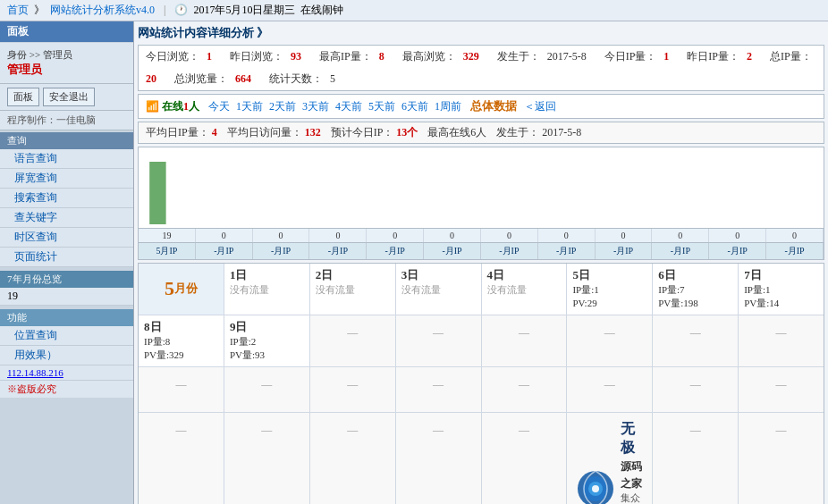  Describe the element at coordinates (66, 218) in the screenshot. I see `sidebar-item-keyword: 查关键字` at that location.